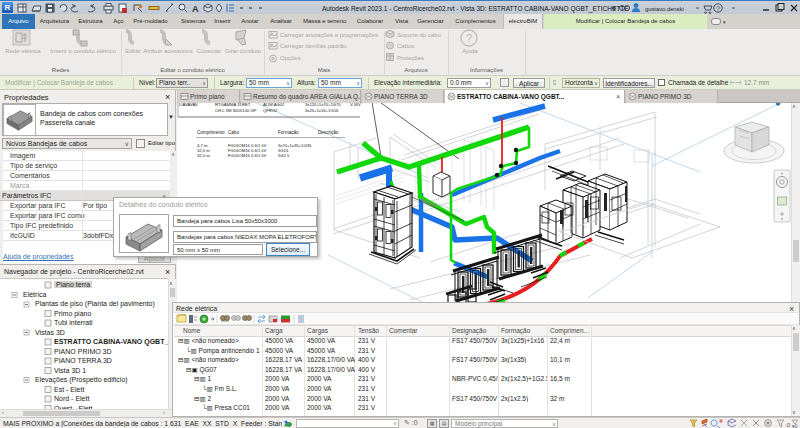  Describe the element at coordinates (196, 9) in the screenshot. I see `svg-text: A` at that location.